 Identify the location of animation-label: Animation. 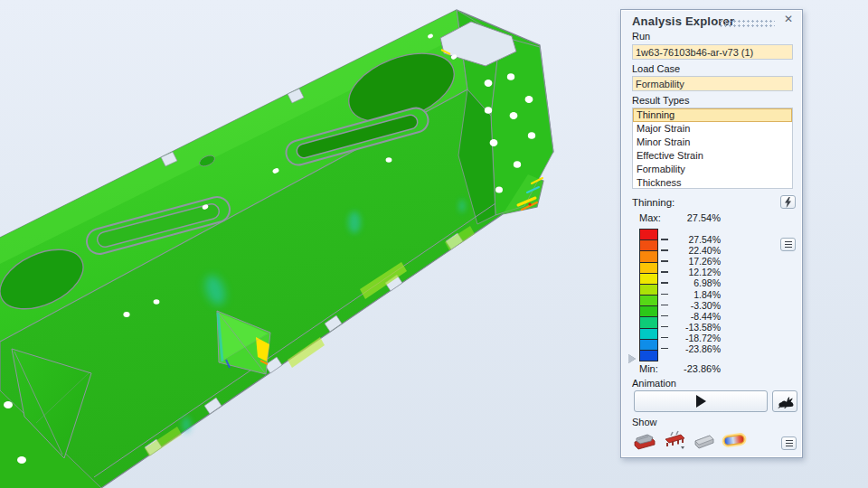
(655, 383).